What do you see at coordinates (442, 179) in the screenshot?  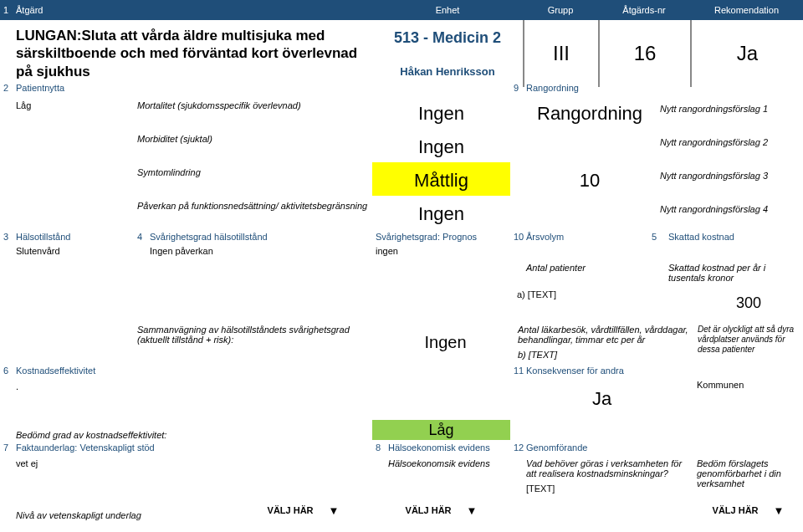 I see `symtom-value: Måttlig` at bounding box center [442, 179].